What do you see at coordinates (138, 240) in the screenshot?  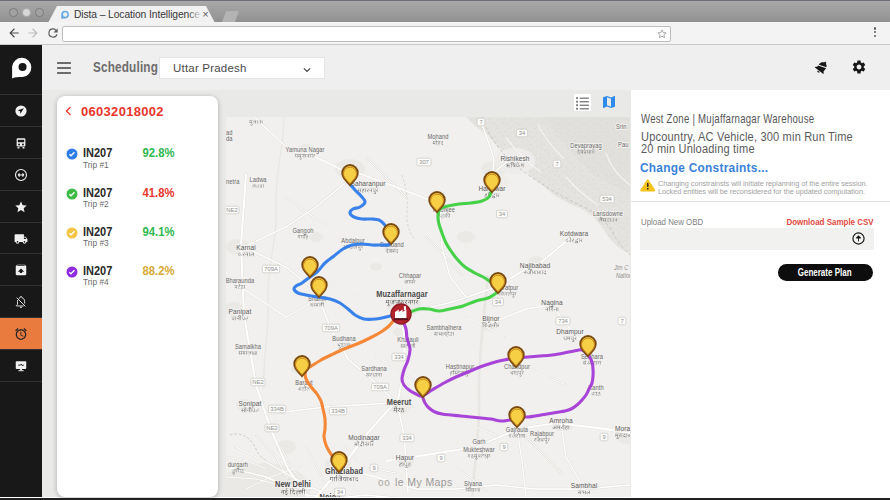 I see `trip-row: IN207Trip #394.1%` at bounding box center [138, 240].